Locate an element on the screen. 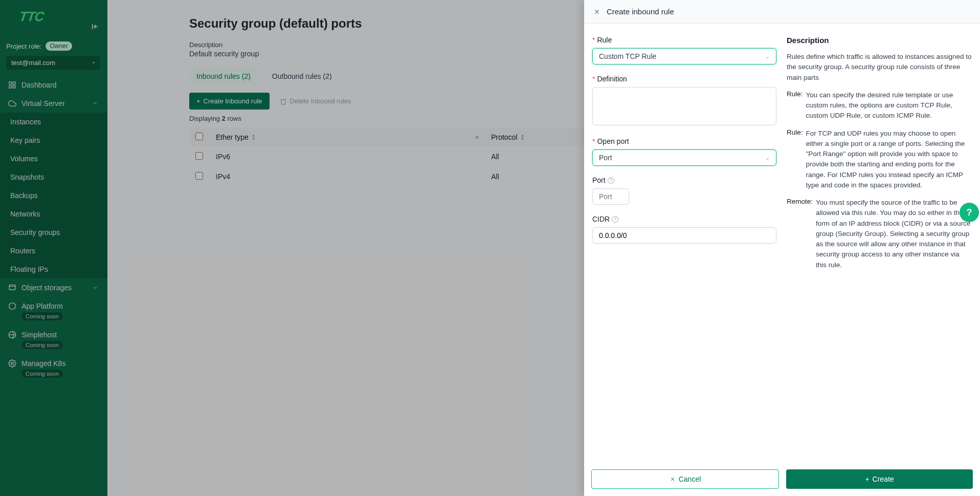  cidr-label: CIDR is located at coordinates (601, 219).